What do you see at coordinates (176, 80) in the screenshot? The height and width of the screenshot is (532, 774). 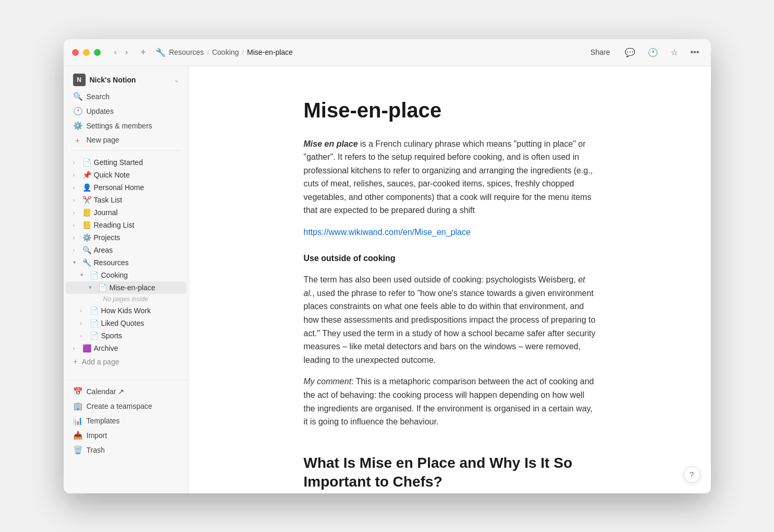 I see `workspace-chevron: ⌄` at bounding box center [176, 80].